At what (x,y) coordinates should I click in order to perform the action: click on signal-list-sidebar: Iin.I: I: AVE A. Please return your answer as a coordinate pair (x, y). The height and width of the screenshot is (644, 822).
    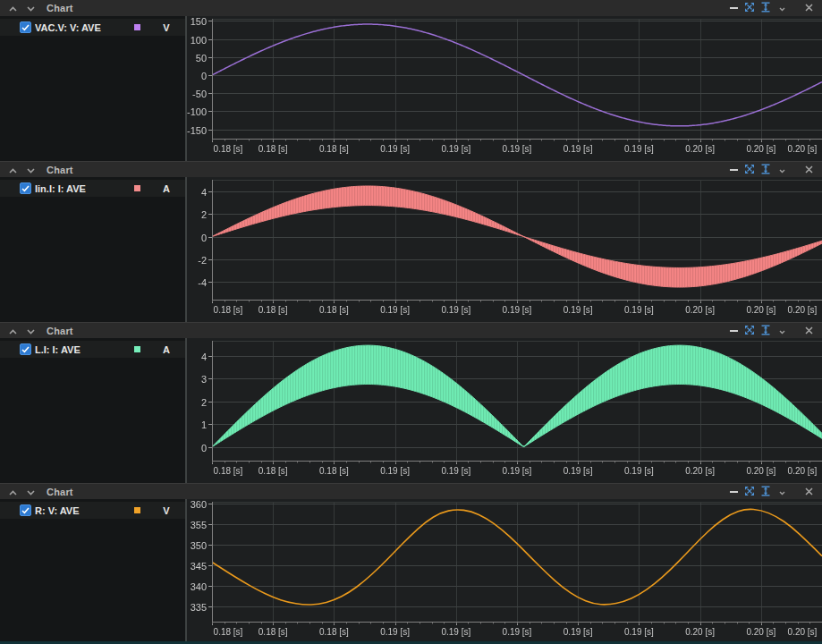
    Looking at the image, I should click on (93, 250).